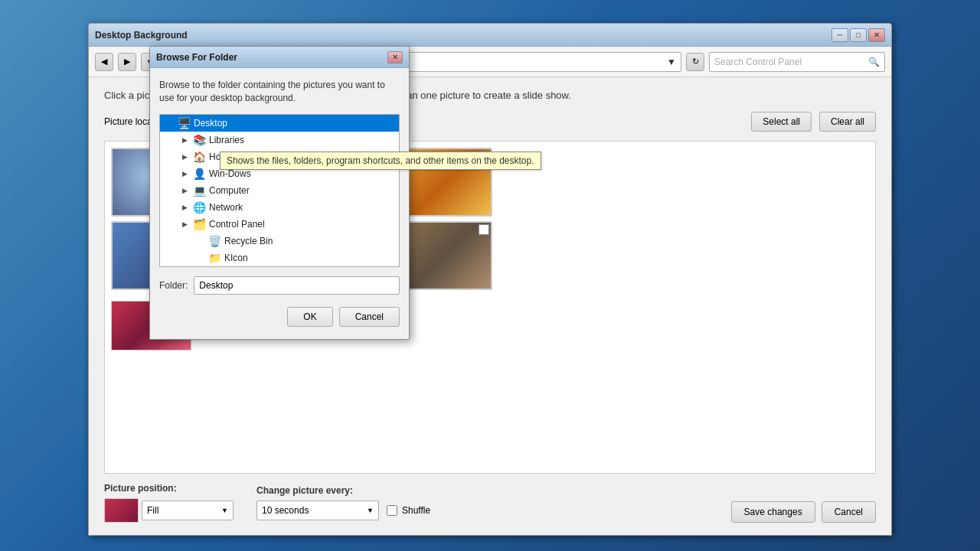 The image size is (980, 551). Describe the element at coordinates (395, 57) in the screenshot. I see `dialog-close-icon: ✕` at that location.